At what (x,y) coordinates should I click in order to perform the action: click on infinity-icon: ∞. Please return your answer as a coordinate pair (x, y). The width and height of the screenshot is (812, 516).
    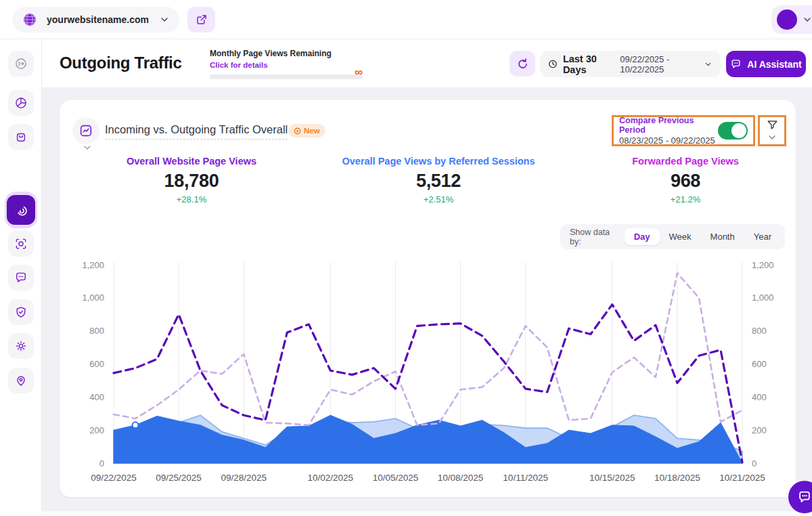
    Looking at the image, I should click on (359, 72).